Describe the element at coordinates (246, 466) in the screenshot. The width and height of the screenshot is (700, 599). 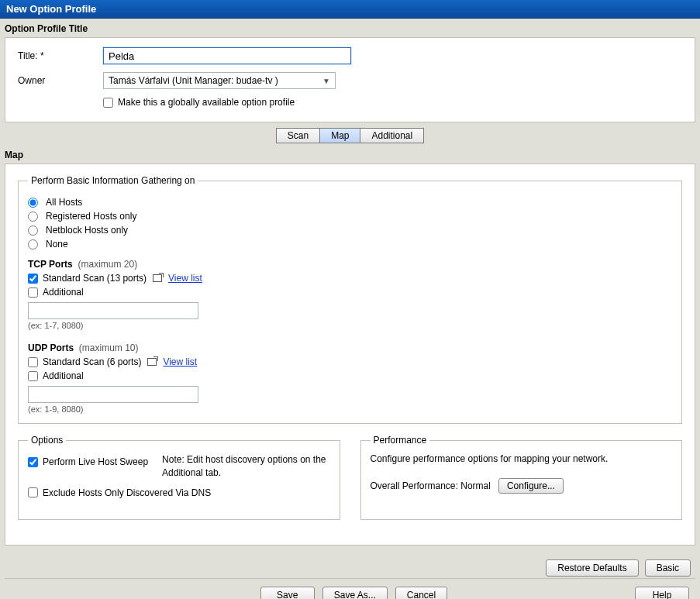
I see `live-sweep-note: Note: Edit host discovery options on the…` at that location.